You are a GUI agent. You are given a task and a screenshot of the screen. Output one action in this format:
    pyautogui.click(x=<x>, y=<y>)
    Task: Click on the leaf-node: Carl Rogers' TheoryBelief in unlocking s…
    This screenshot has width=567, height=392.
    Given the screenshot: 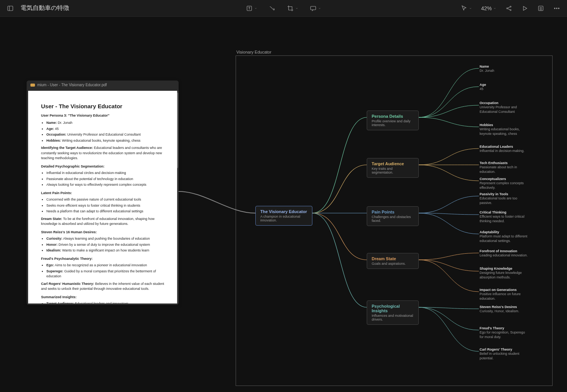 What is the action you would take?
    pyautogui.click(x=504, y=354)
    